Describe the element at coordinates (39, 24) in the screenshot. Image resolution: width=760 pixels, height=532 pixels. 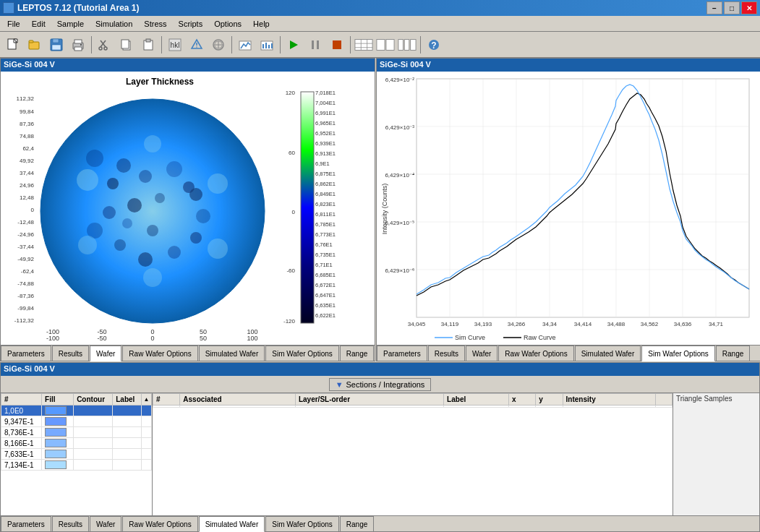
I see `menu-edit: Edit` at that location.